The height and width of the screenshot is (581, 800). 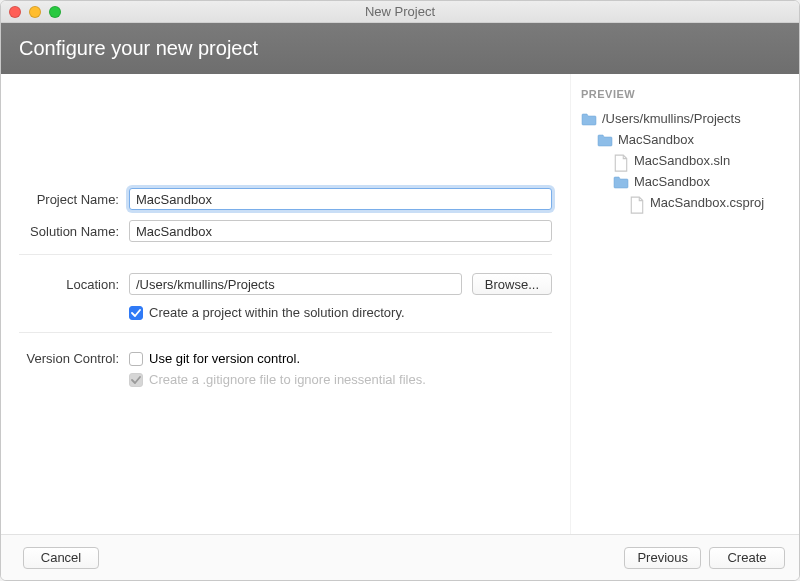 I want to click on tree-file-sln: MacSandbox.sln, so click(x=685, y=160).